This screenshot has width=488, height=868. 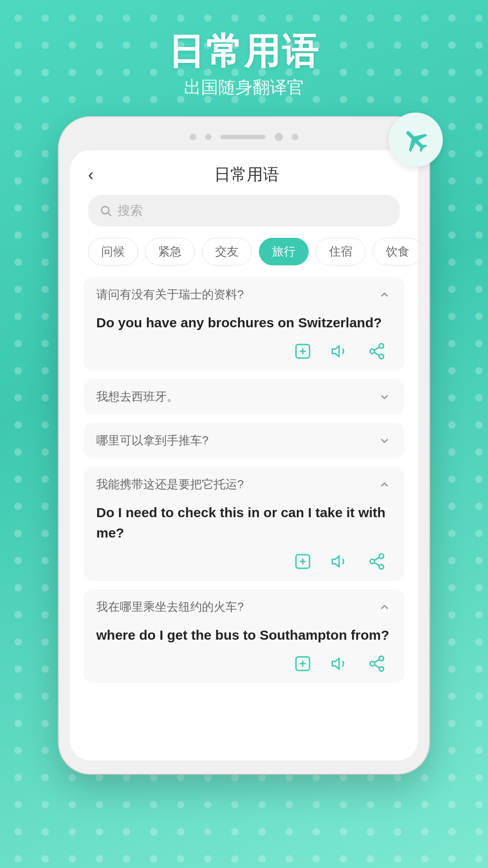 I want to click on phrase-item-2: 我想去西班牙。, so click(x=244, y=397).